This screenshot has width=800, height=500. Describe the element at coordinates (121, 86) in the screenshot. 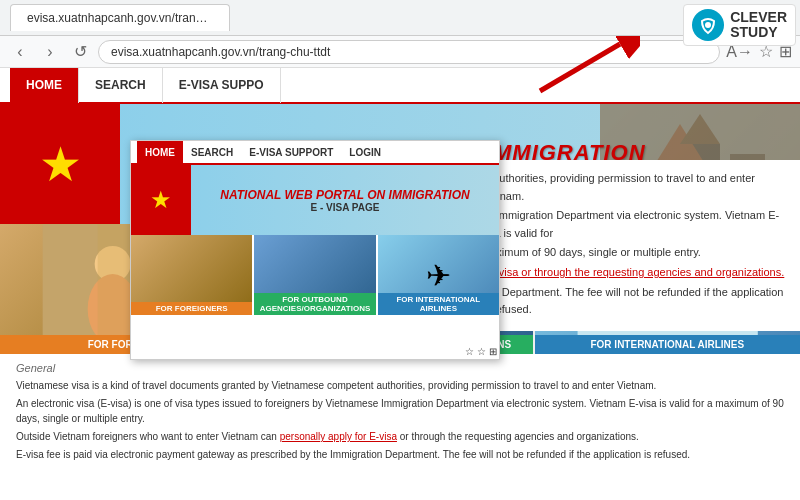

I see `nav-search: SEARCH` at that location.